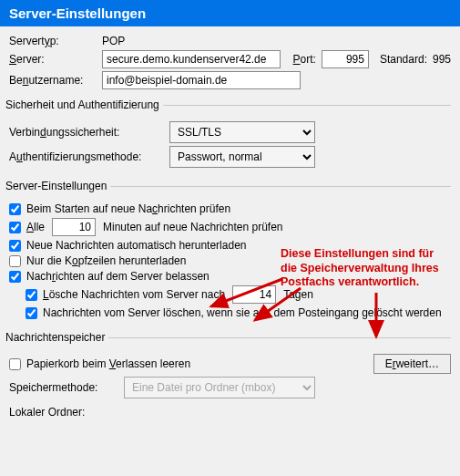 Image resolution: width=460 pixels, height=476 pixels. What do you see at coordinates (191, 59) in the screenshot?
I see `server-input` at bounding box center [191, 59].